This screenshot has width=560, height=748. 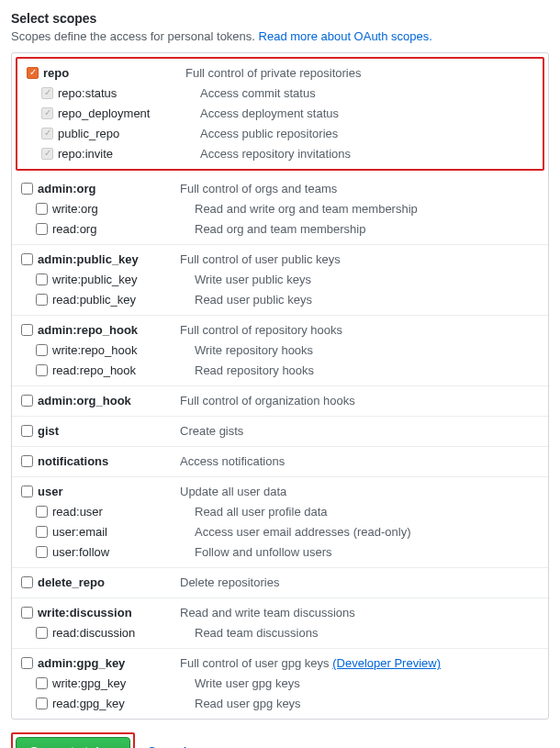 I want to click on scope-desc: Write user gpg keys, so click(x=367, y=683).